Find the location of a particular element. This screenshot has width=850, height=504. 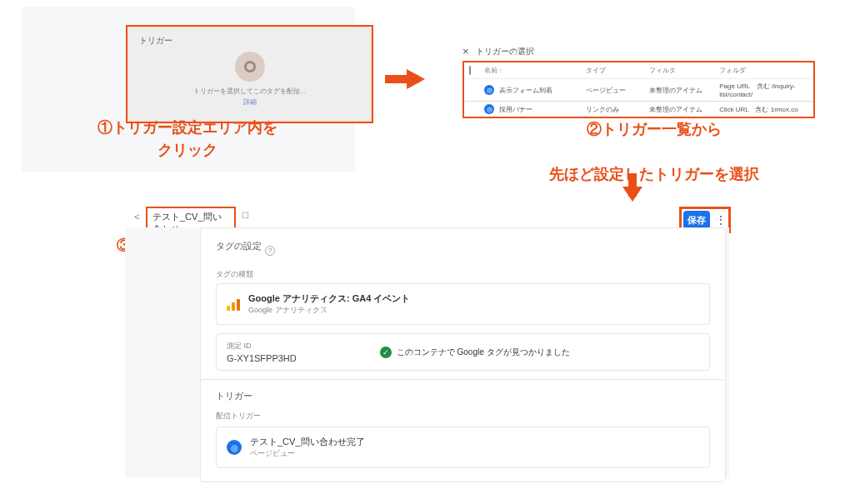

trigger-table-header: 名前↑ タイプ フィルタ フォルダ is located at coordinates (638, 71).